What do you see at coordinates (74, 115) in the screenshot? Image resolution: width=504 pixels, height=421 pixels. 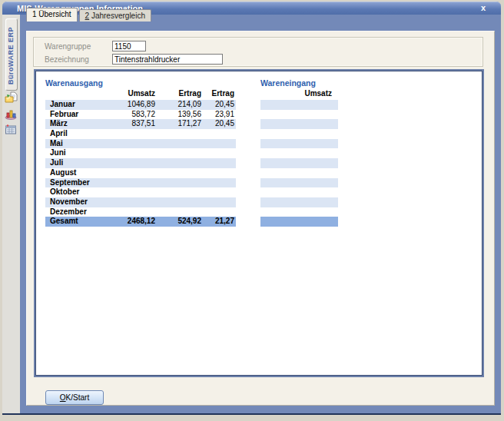 I see `month-cell: Februar` at bounding box center [74, 115].